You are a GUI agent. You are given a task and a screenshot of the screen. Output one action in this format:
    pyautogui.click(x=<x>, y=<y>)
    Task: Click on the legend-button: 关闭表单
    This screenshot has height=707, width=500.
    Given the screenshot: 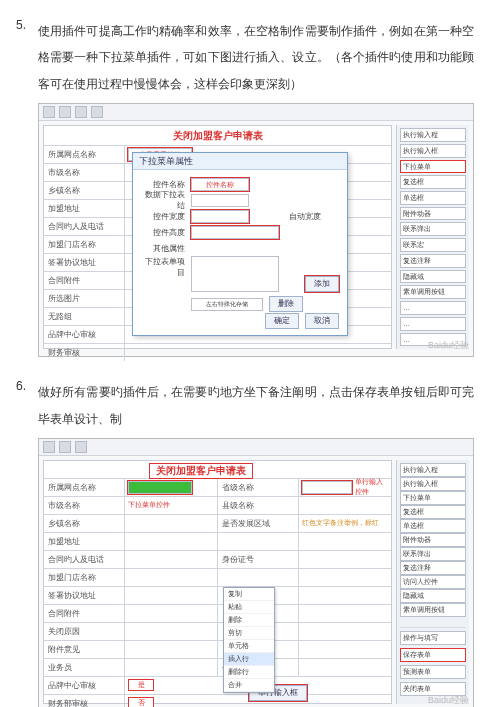 What is the action you would take?
    pyautogui.click(x=433, y=689)
    